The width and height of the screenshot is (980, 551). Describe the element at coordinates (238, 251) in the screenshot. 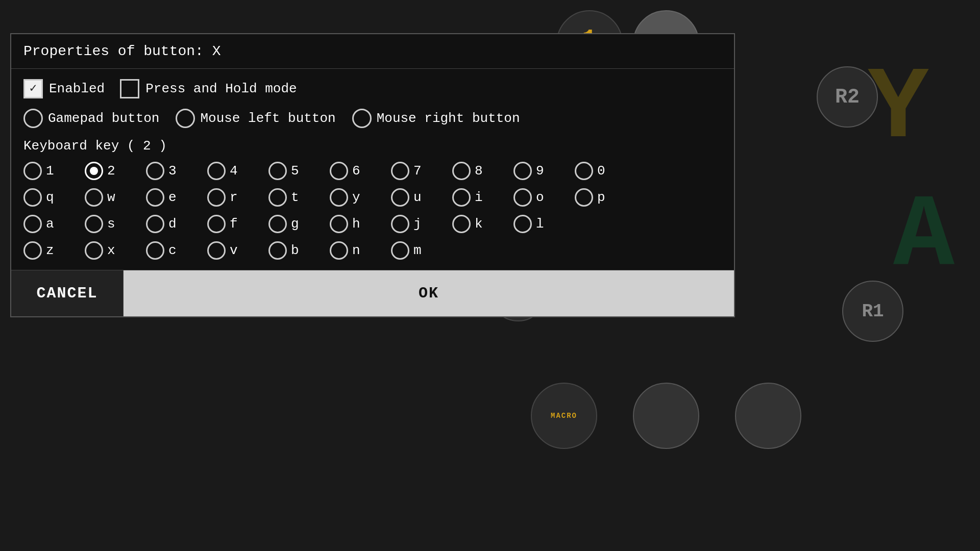

I see `key-item-v: v` at that location.